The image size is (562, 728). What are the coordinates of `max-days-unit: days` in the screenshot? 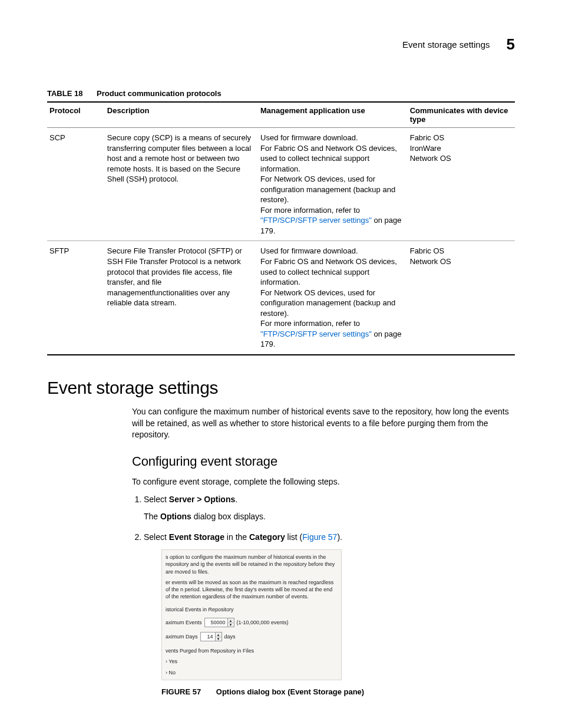 It's located at (230, 637).